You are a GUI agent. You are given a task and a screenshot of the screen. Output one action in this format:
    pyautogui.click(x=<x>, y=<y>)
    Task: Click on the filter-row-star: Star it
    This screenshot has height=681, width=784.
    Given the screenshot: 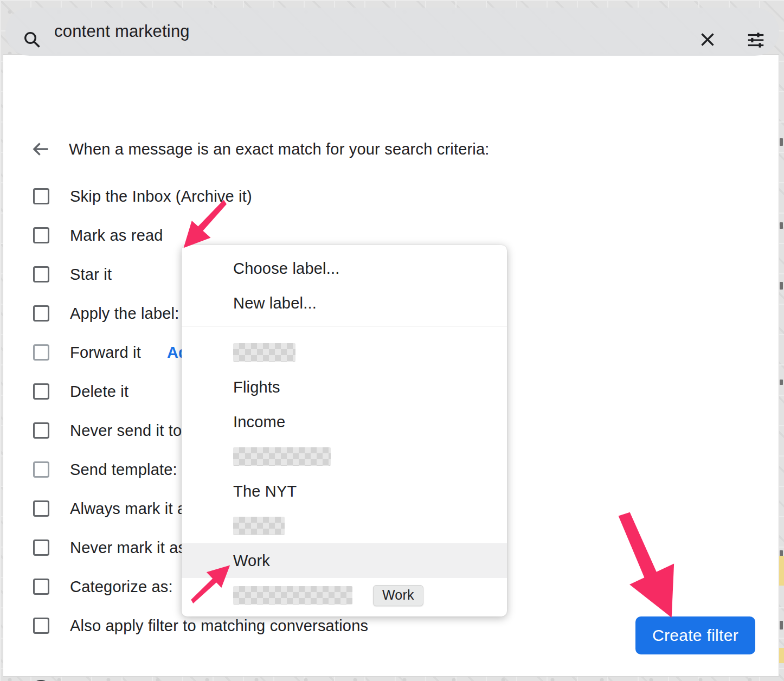 What is the action you would take?
    pyautogui.click(x=73, y=274)
    